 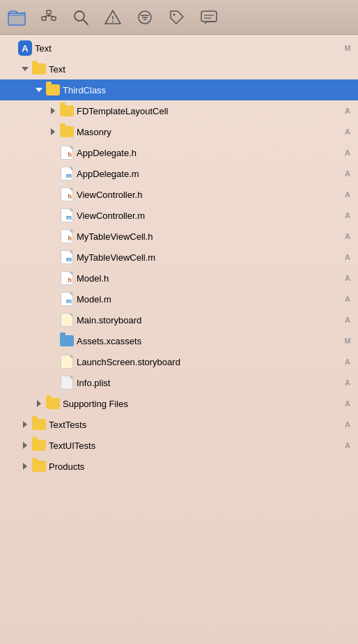 What do you see at coordinates (208, 279) in the screenshot?
I see `tree-item-label: Model.h` at bounding box center [208, 279].